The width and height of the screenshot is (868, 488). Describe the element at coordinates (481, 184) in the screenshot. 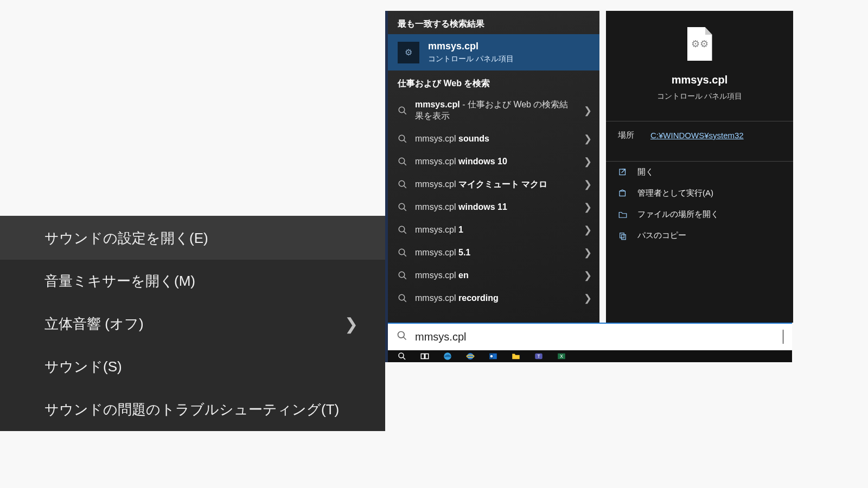

I see `suggestion-text: mmsys.cpl マイクミュート マクロ` at that location.